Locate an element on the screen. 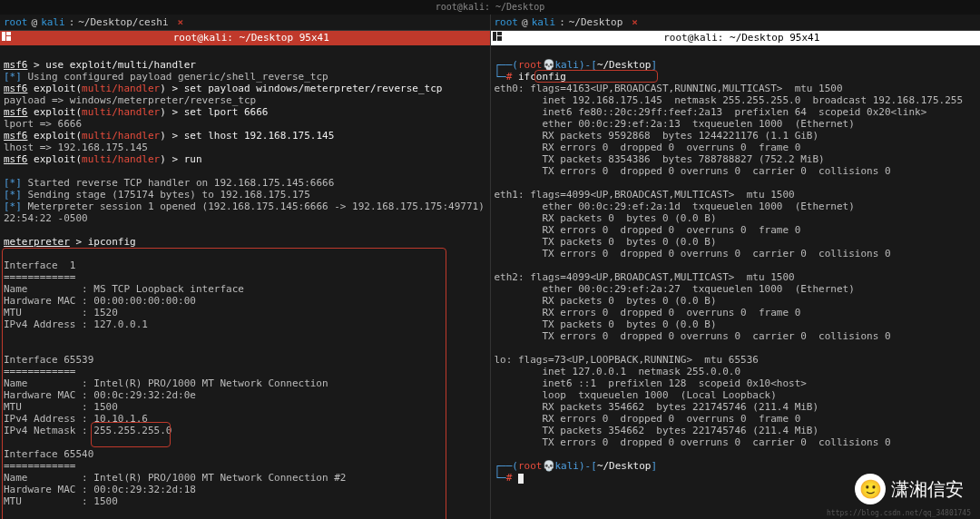 The height and width of the screenshot is (519, 980). cmd-ifconfig: ifconfig is located at coordinates (543, 76).